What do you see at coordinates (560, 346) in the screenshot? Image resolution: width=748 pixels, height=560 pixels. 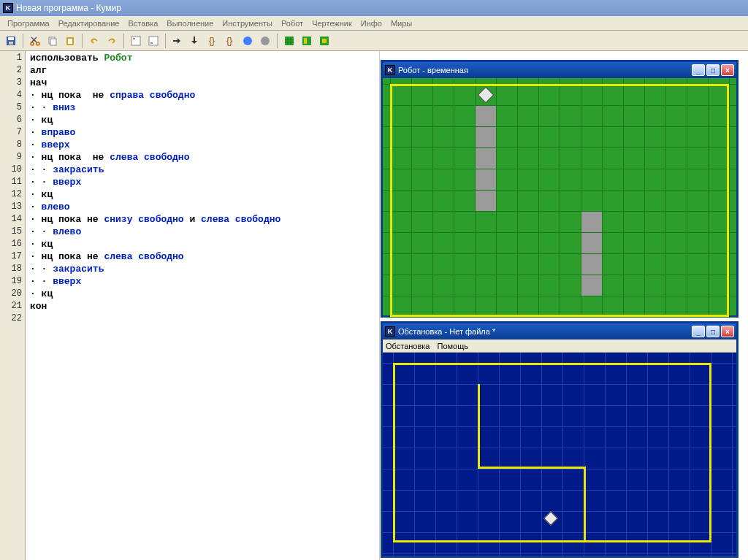 I see `env-menubar: ОбстановкаПомощь` at bounding box center [560, 346].